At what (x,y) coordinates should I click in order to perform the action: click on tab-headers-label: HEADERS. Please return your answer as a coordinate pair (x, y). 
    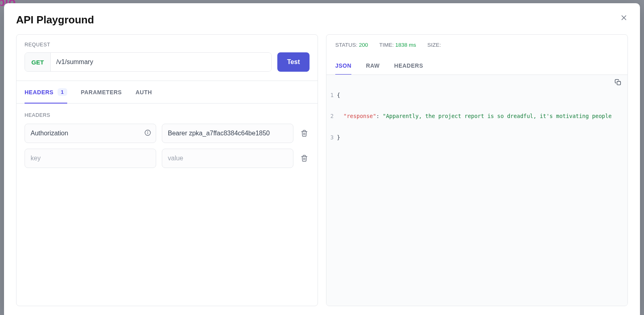
    Looking at the image, I should click on (39, 92).